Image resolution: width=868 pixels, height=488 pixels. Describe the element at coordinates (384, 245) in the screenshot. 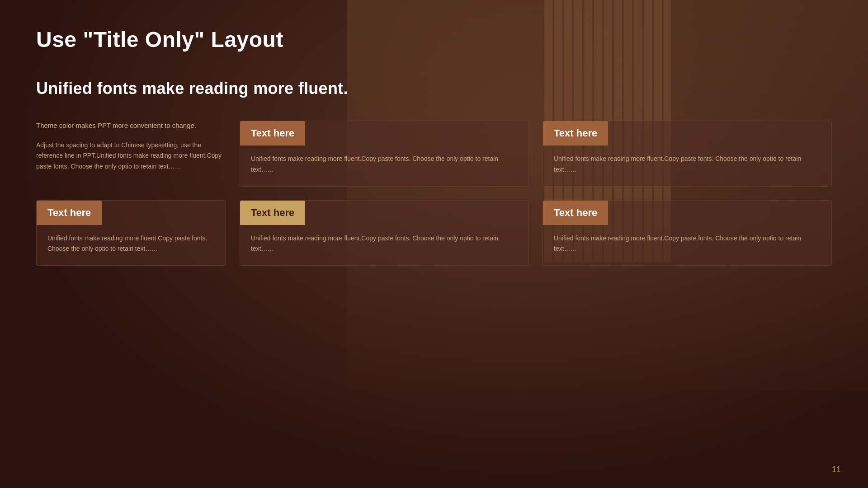

I see `card-bottom-2-body: Unified fonts make reading more fluent.C…` at that location.